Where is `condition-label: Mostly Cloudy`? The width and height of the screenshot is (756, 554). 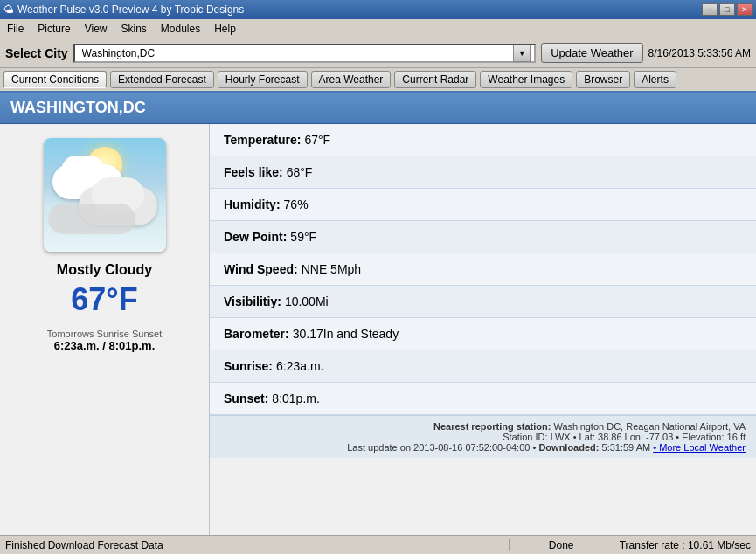
condition-label: Mostly Cloudy is located at coordinates (105, 270).